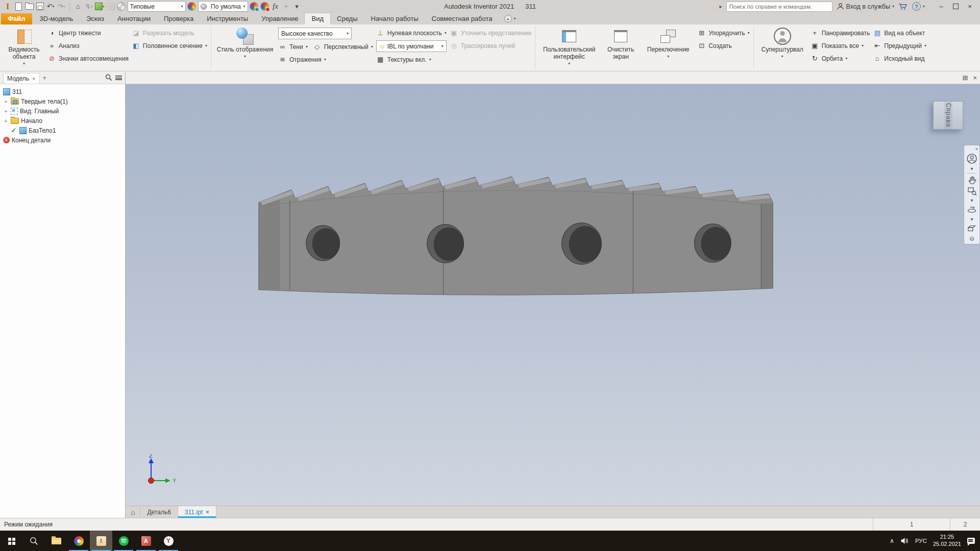 The height and width of the screenshot is (551, 980). I want to click on tab-Управление: Управление, so click(280, 19).